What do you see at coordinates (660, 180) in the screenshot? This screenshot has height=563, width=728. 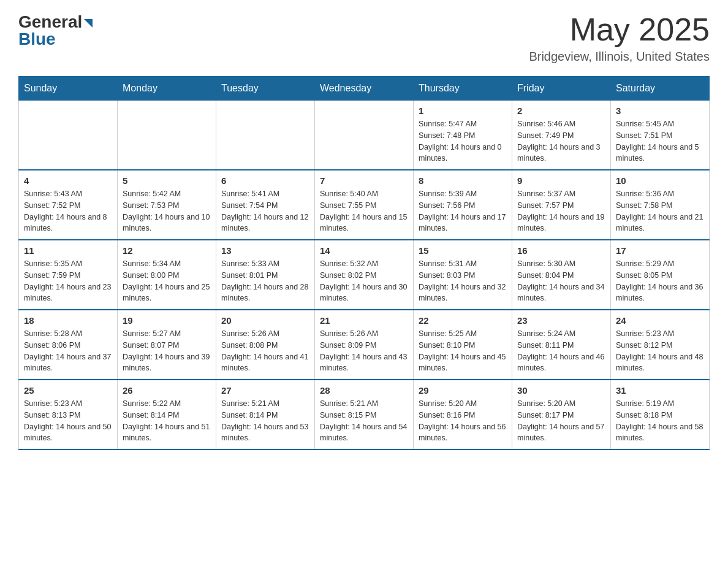 I see `day-number: 10` at bounding box center [660, 180].